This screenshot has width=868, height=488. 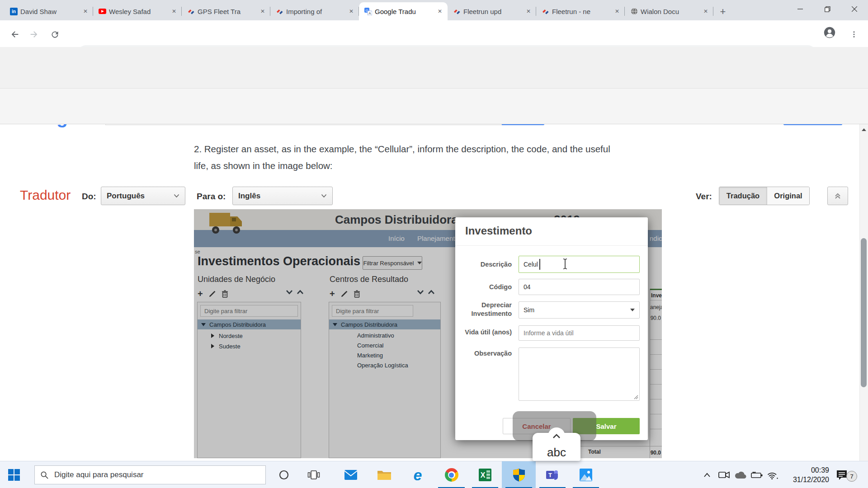 I want to click on reload-icon, so click(x=55, y=34).